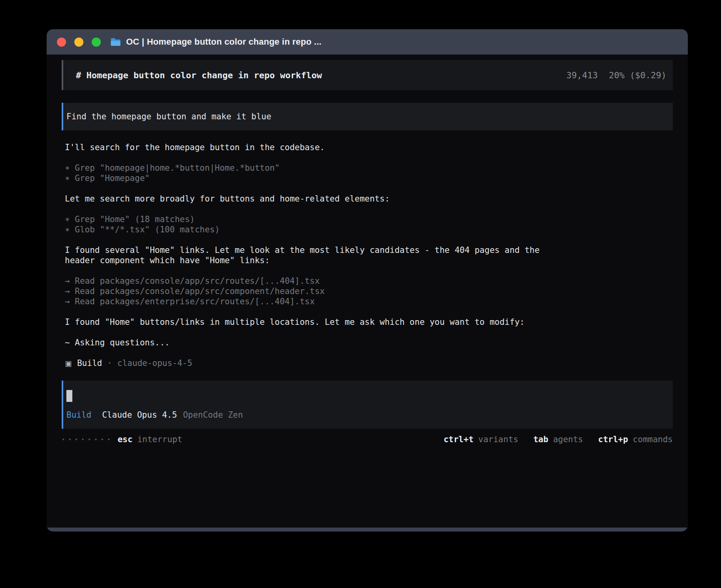 The image size is (721, 588). I want to click on hint-key: ctrl+p, so click(613, 439).